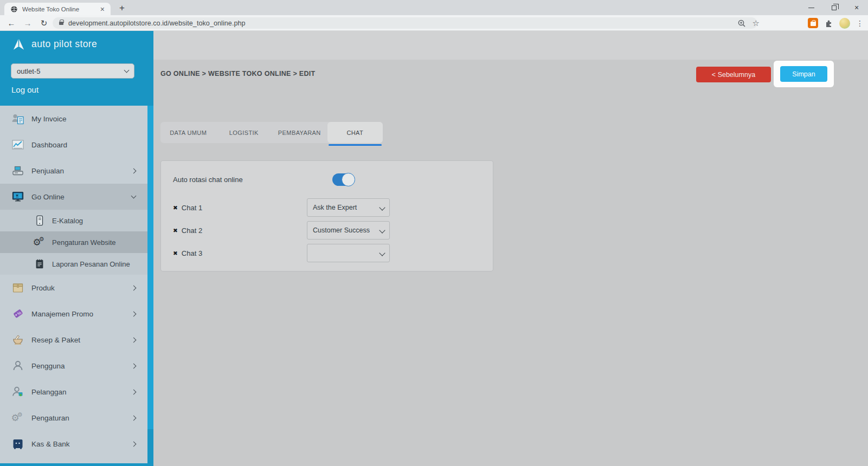 Image resolution: width=868 pixels, height=466 pixels. What do you see at coordinates (51, 444) in the screenshot?
I see `sidebar-item-label: Kas & Bank` at bounding box center [51, 444].